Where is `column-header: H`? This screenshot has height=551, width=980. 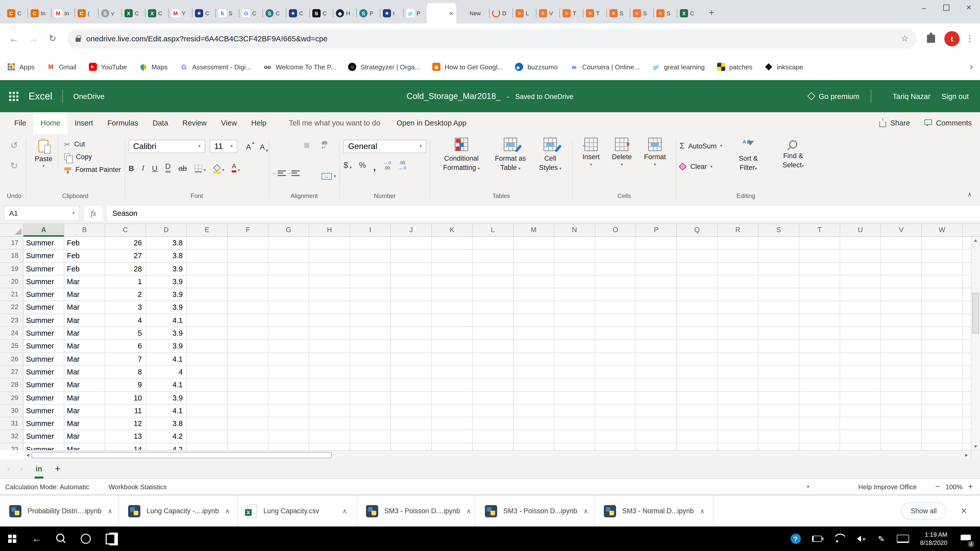
column-header: H is located at coordinates (329, 230).